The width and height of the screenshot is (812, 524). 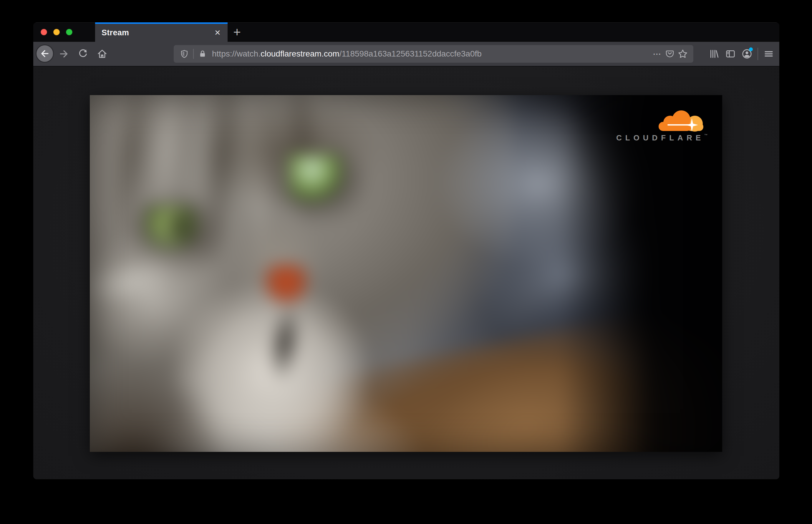 What do you see at coordinates (44, 32) in the screenshot?
I see `close-window-button` at bounding box center [44, 32].